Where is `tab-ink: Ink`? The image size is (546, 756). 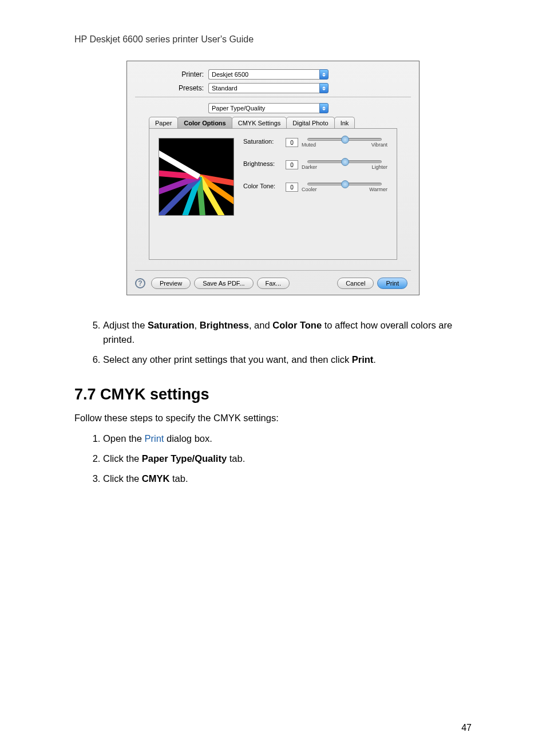 tab-ink: Ink is located at coordinates (345, 122).